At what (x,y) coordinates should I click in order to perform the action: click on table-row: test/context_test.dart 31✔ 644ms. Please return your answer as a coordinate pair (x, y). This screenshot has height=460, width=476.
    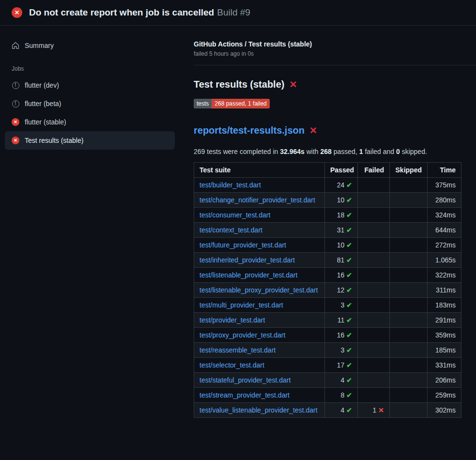
    Looking at the image, I should click on (328, 230).